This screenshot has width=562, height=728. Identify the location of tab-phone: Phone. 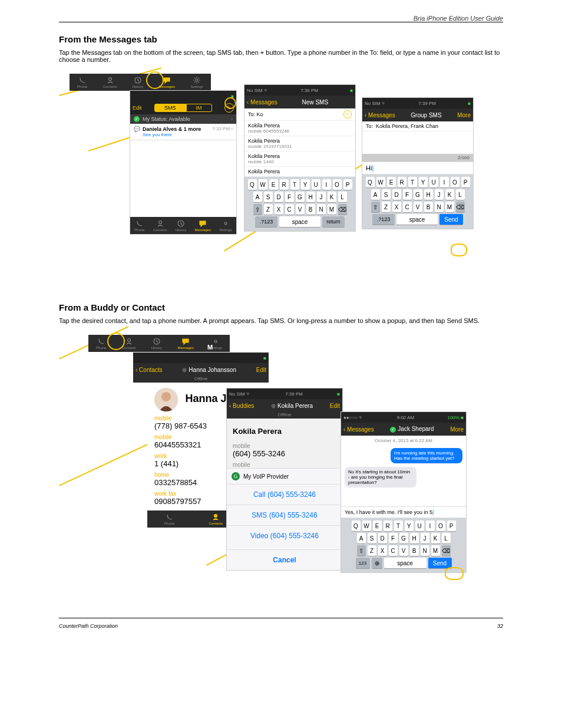
(82, 83).